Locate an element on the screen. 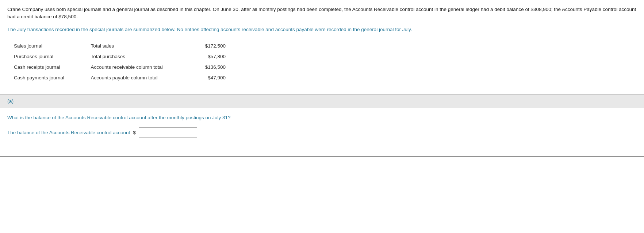 The image size is (644, 233). table-row: Sales journal Total sales $172,500 is located at coordinates (120, 46).